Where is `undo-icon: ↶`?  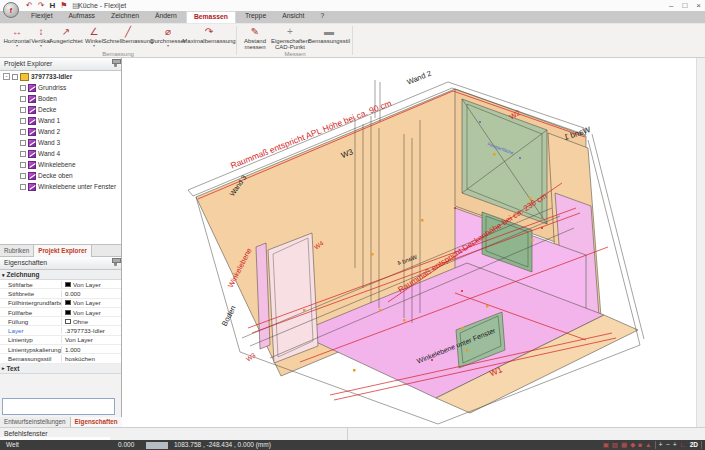
undo-icon: ↶ is located at coordinates (30, 6).